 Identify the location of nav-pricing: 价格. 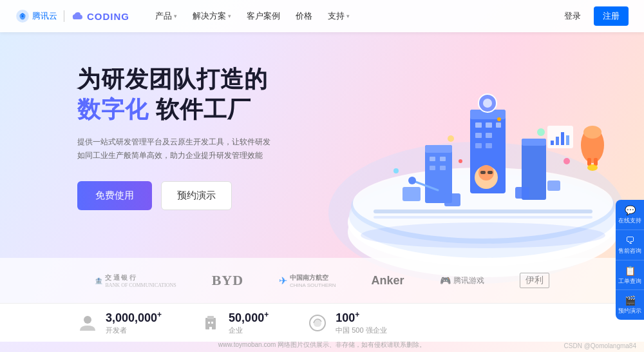
(304, 16).